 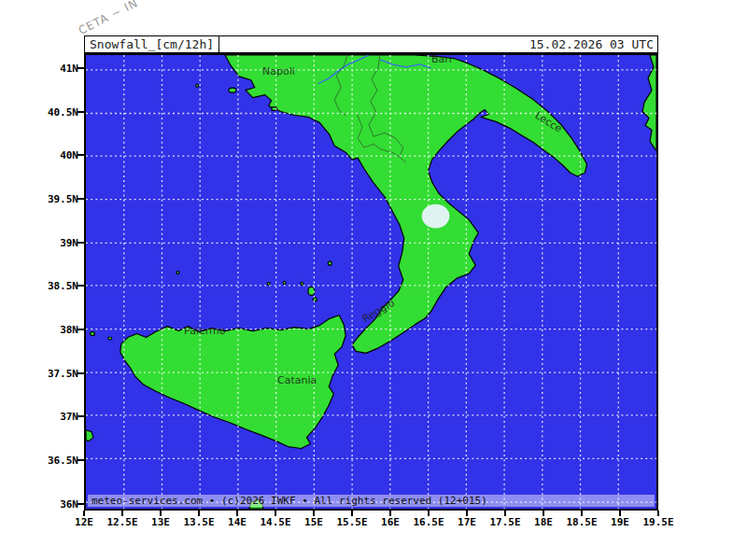 I want to click on lon-tick-18E, so click(x=543, y=513).